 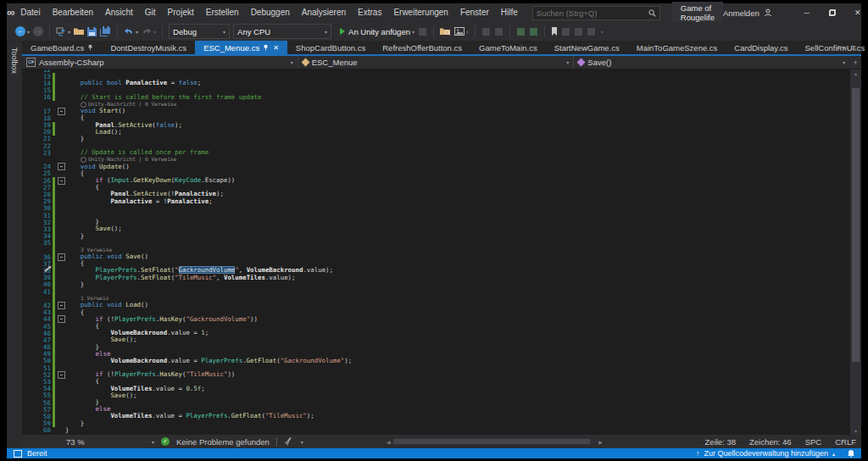 What do you see at coordinates (856, 253) in the screenshot?
I see `vertical-scrollbar: ▴ ▾` at bounding box center [856, 253].